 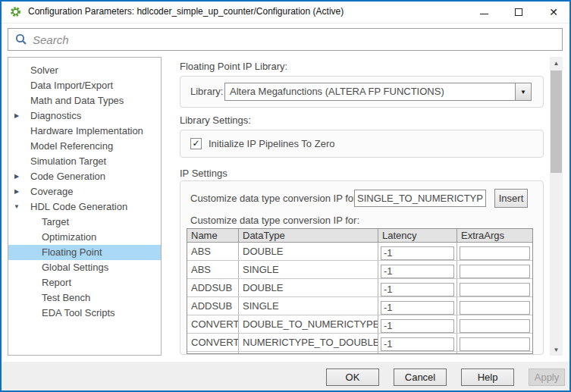 I want to click on initialize-ip-pipelines-label: Initialize IP Pipelines To Zero, so click(x=271, y=144).